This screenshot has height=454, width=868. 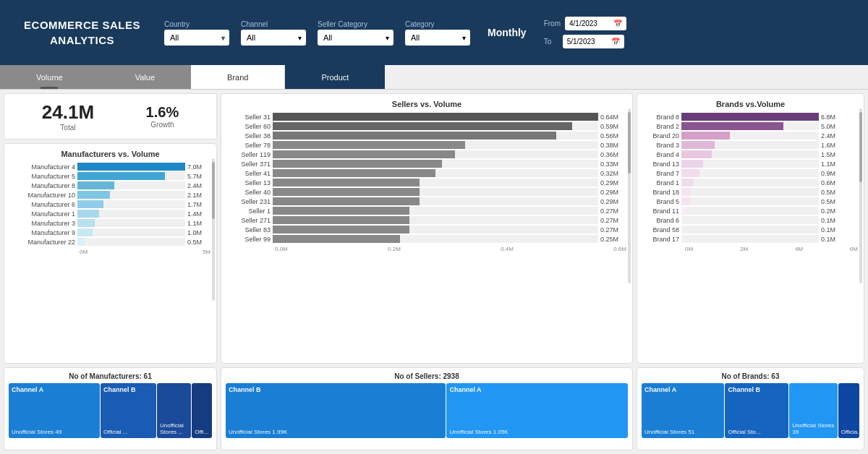 What do you see at coordinates (427, 104) in the screenshot?
I see `sellers-chart-title: Sellers vs. Volume` at bounding box center [427, 104].